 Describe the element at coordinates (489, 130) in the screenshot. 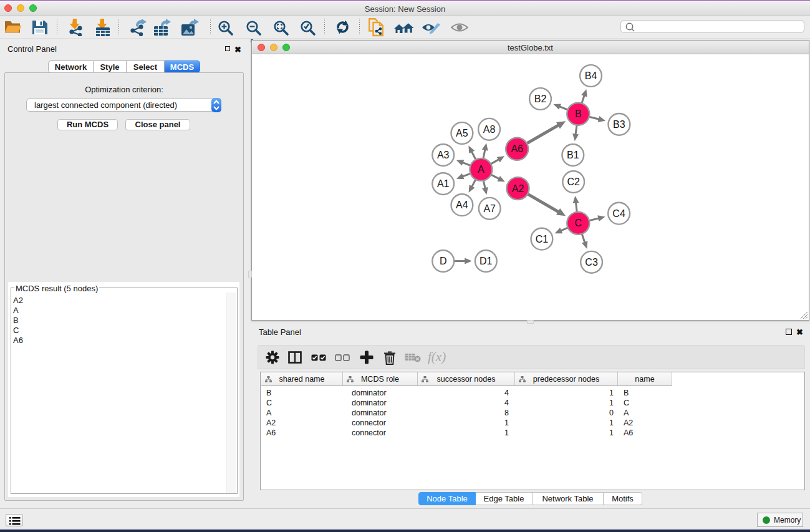

I see `svg-text: A8` at that location.